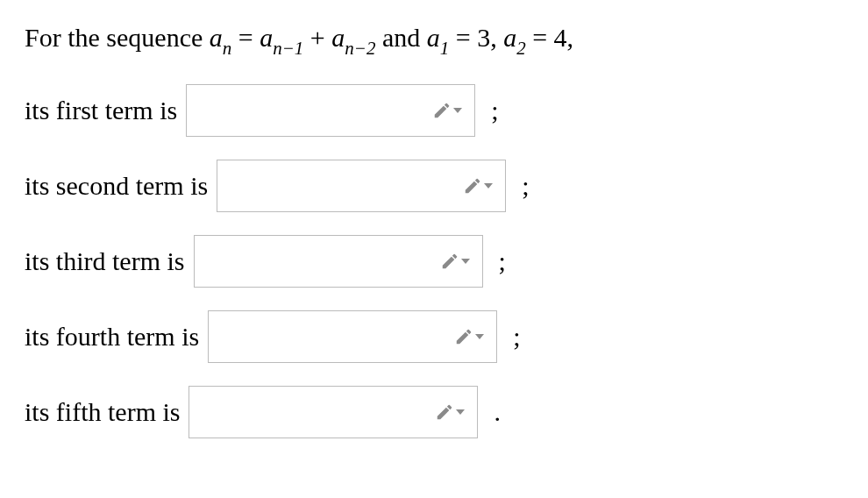  What do you see at coordinates (434, 261) in the screenshot?
I see `row-third-term: its third term is ;` at bounding box center [434, 261].